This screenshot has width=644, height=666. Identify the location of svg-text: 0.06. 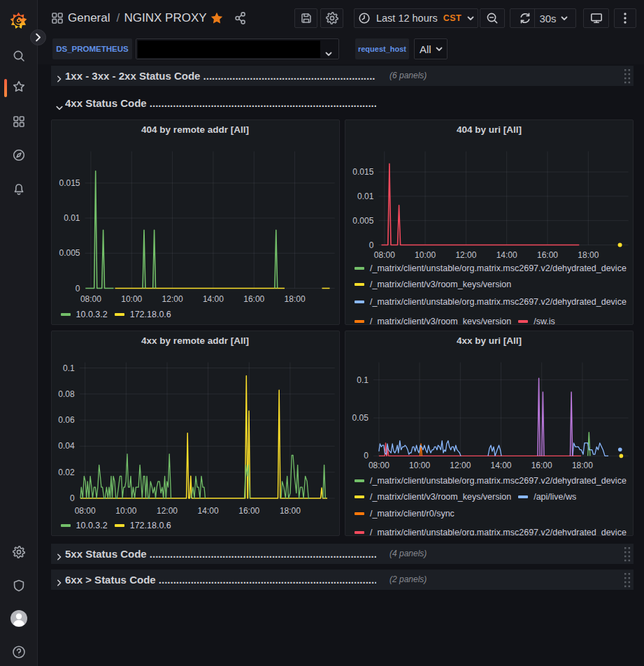
(66, 420).